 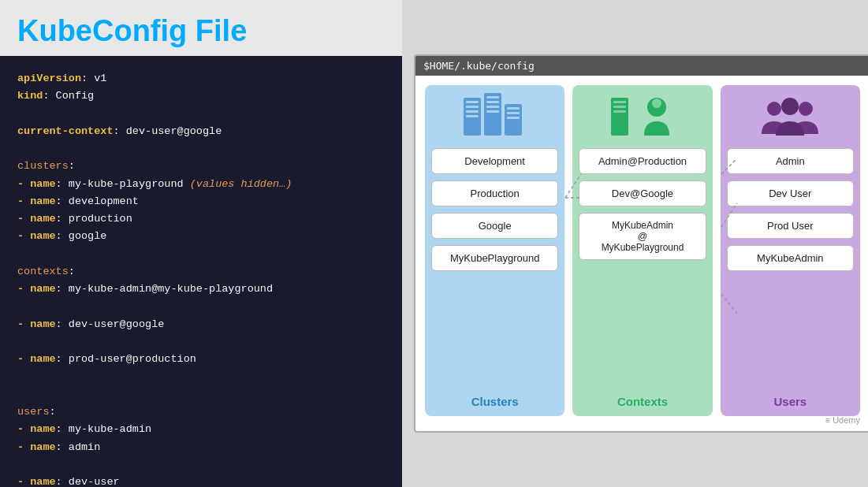 What do you see at coordinates (642, 194) in the screenshot?
I see `context-item-dev-google: Dev@Google` at bounding box center [642, 194].